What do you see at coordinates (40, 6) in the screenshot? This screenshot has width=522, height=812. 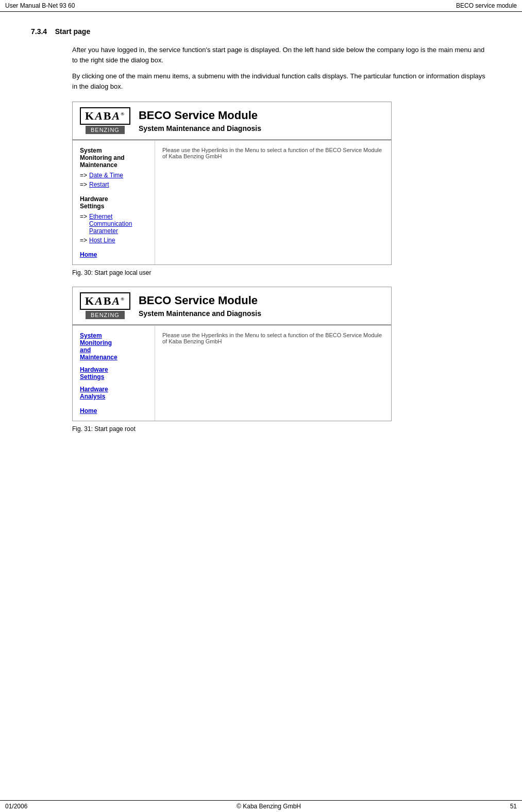 I see `header-left: User Manual B-Net 93 60` at bounding box center [40, 6].